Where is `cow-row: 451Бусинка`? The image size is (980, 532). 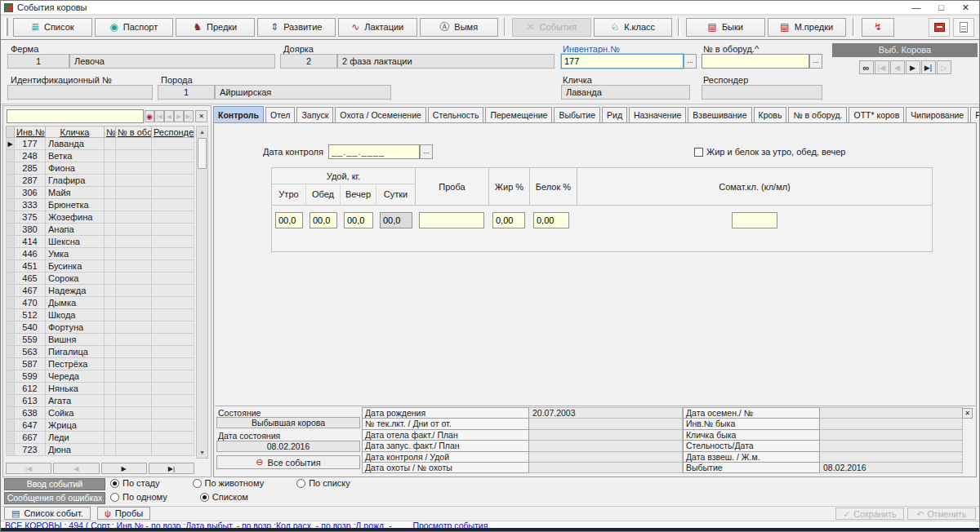
cow-row: 451Бусинка is located at coordinates (100, 266).